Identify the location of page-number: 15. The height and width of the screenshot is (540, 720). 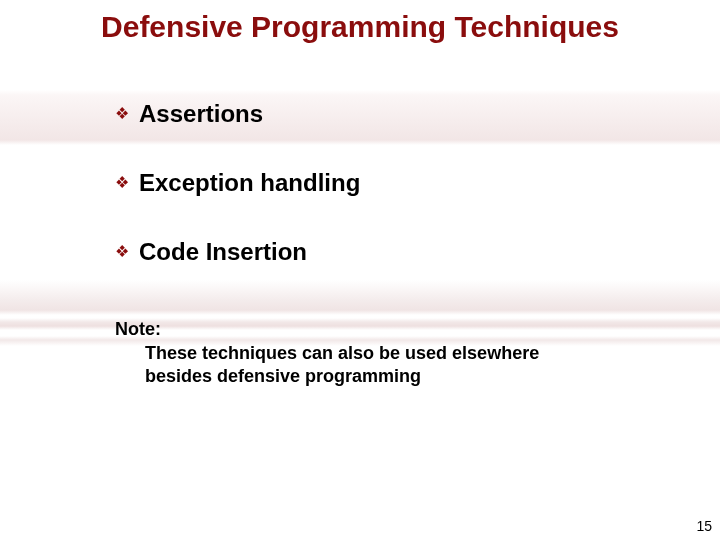
(704, 526).